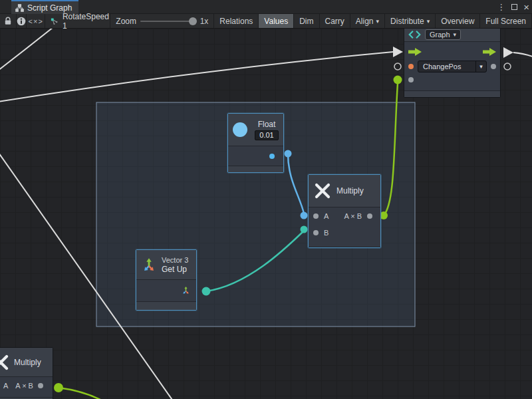 The width and height of the screenshot is (532, 399). Describe the element at coordinates (149, 265) in the screenshot. I see `vector3-axes-icon` at that location.